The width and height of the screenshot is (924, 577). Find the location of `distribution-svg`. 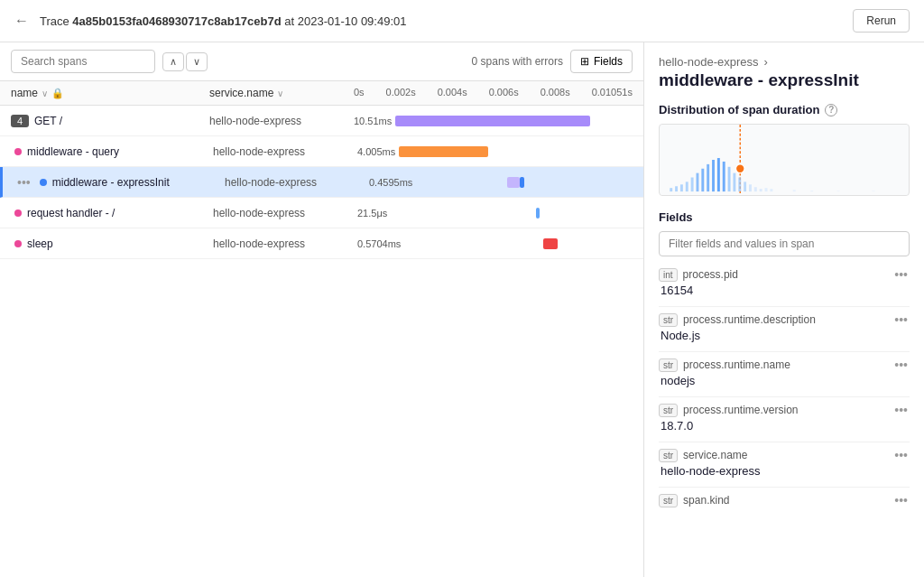

distribution-svg is located at coordinates (784, 160).